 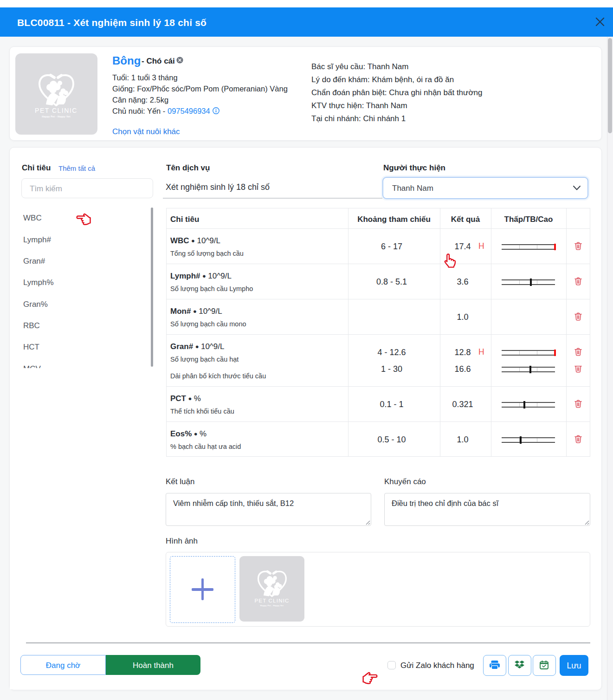 What do you see at coordinates (272, 605) in the screenshot?
I see `svg-text: Happy Pet - Happy Vet` at bounding box center [272, 605].